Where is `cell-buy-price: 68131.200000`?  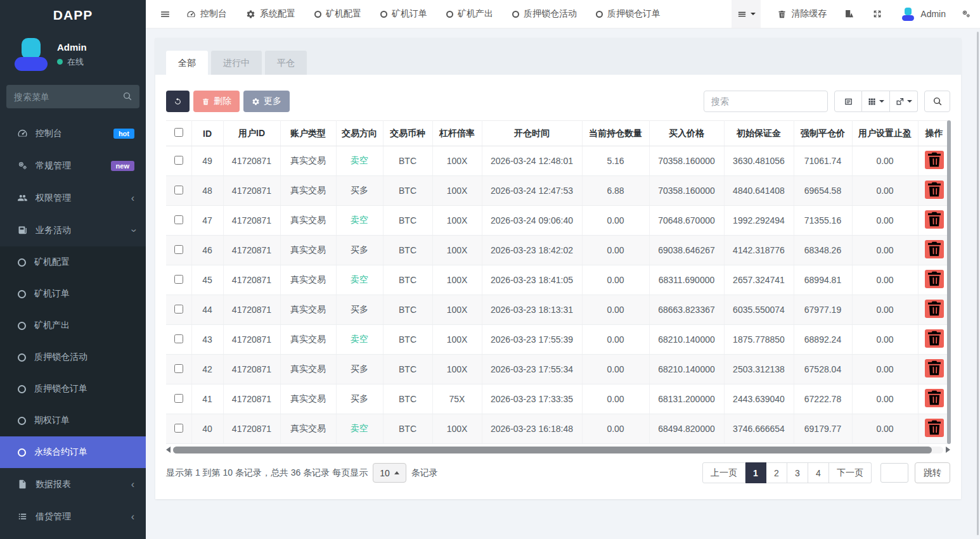 cell-buy-price: 68131.200000 is located at coordinates (687, 399).